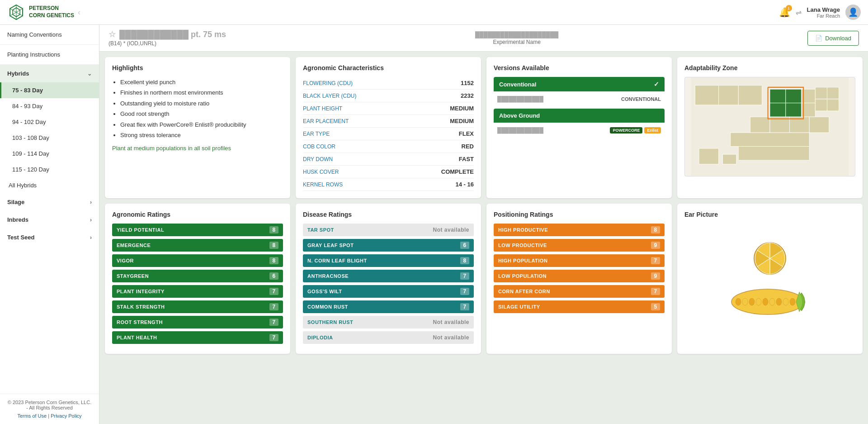 The height and width of the screenshot is (424, 868). Describe the element at coordinates (579, 116) in the screenshot. I see `above-ground-header: Above Ground` at that location.